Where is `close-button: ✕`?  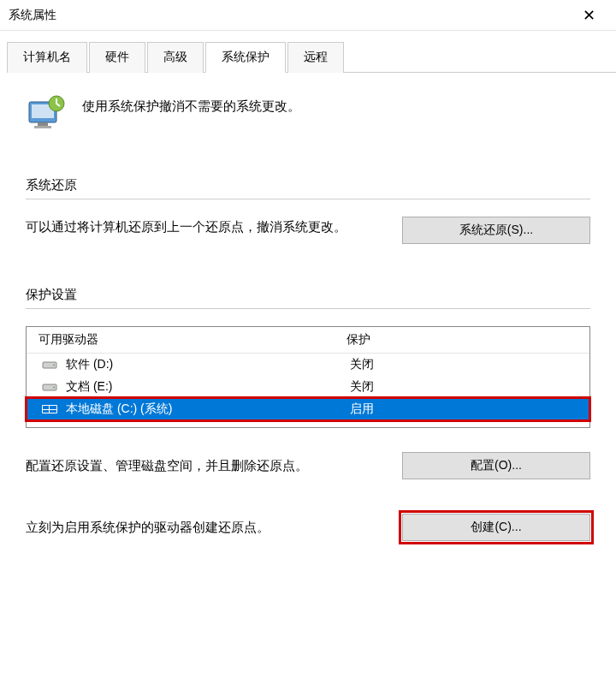 close-button: ✕ is located at coordinates (589, 15).